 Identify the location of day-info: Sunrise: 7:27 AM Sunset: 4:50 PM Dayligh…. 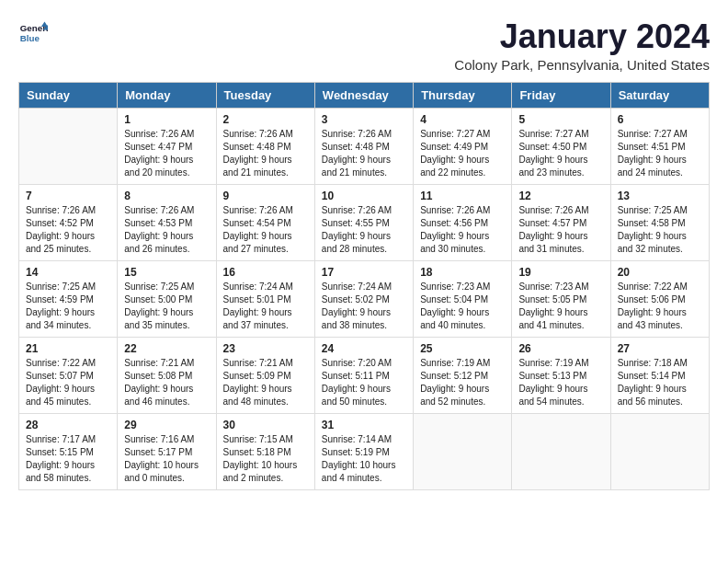
(561, 154).